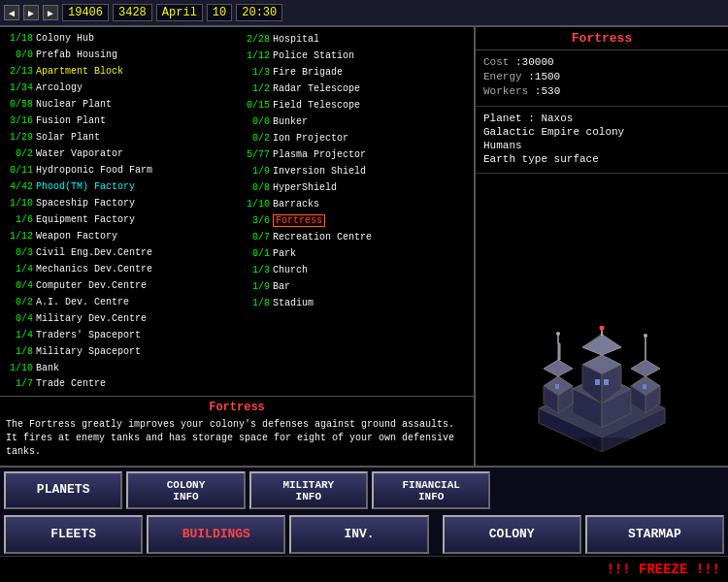 The image size is (728, 582). What do you see at coordinates (19, 219) in the screenshot?
I see `building-count: 1/6` at bounding box center [19, 219].